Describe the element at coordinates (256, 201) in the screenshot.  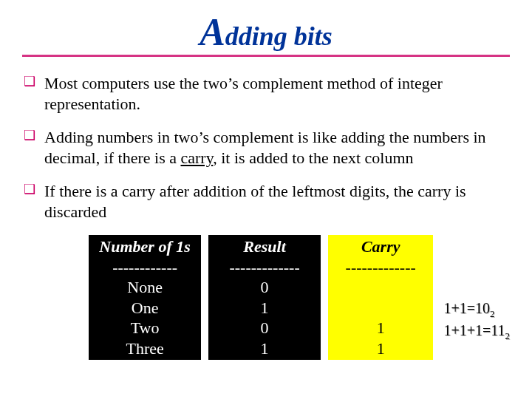
I see `bullet-text: If there is a carry after addition of th…` at that location.